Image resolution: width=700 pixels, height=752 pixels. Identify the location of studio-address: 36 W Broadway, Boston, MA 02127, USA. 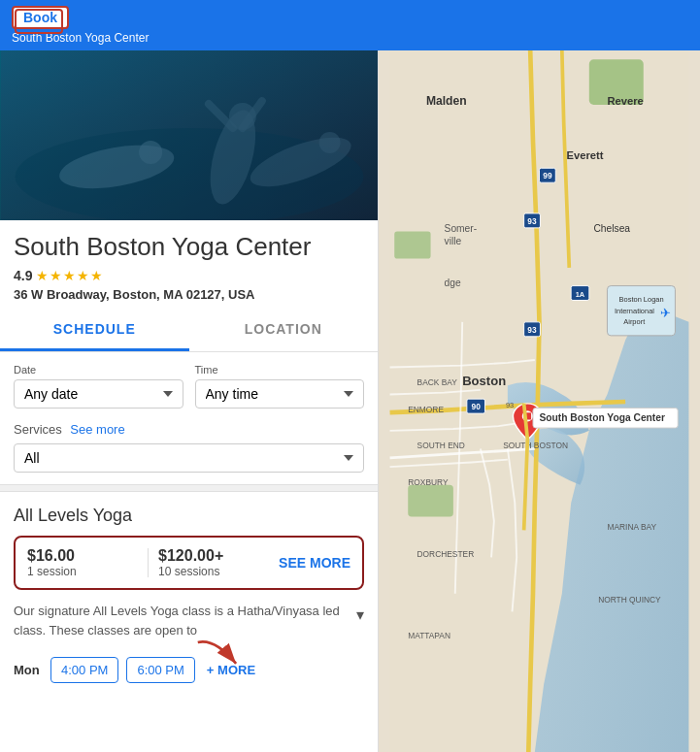
(188, 295).